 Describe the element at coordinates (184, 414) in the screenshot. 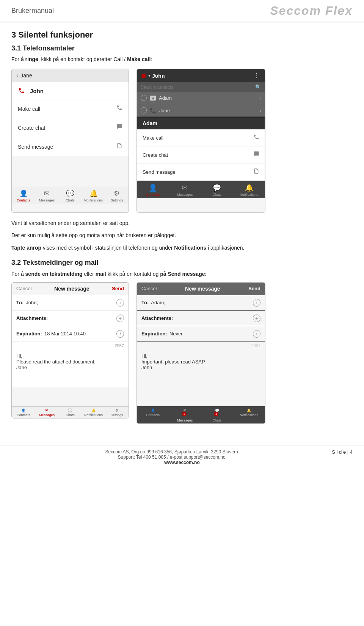

I see `messages-badge: 1` at that location.